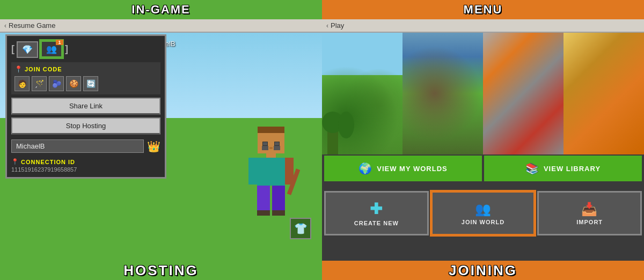 This screenshot has width=644, height=280. What do you see at coordinates (301, 229) in the screenshot?
I see `wardrobe-icon: 👕` at bounding box center [301, 229].